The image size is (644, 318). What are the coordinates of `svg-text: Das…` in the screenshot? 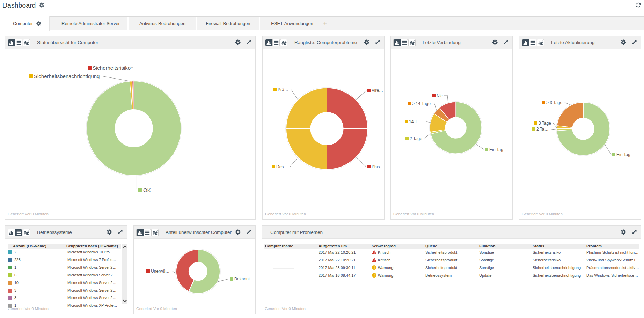 It's located at (282, 167).